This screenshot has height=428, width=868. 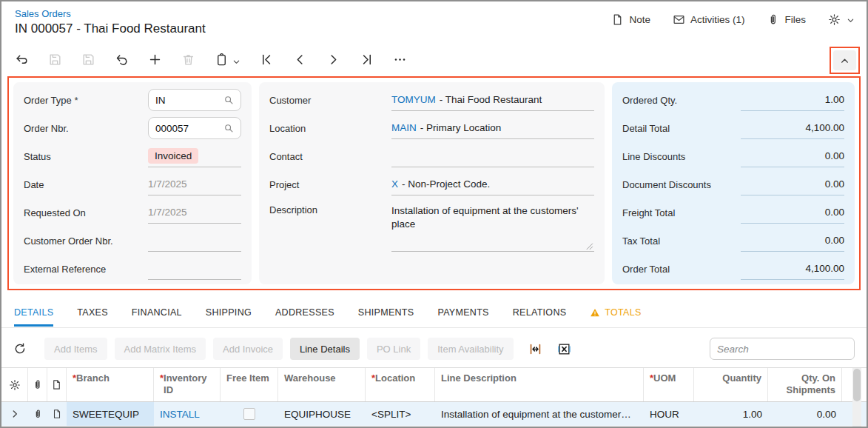 What do you see at coordinates (121, 59) in the screenshot?
I see `undo-button` at bounding box center [121, 59].